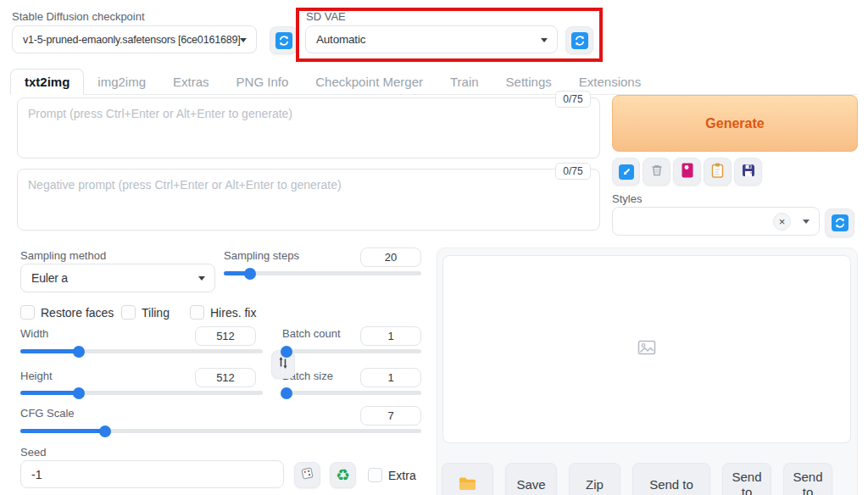 This screenshot has height=495, width=868. Describe the element at coordinates (36, 376) in the screenshot. I see `height-label: Height` at that location.